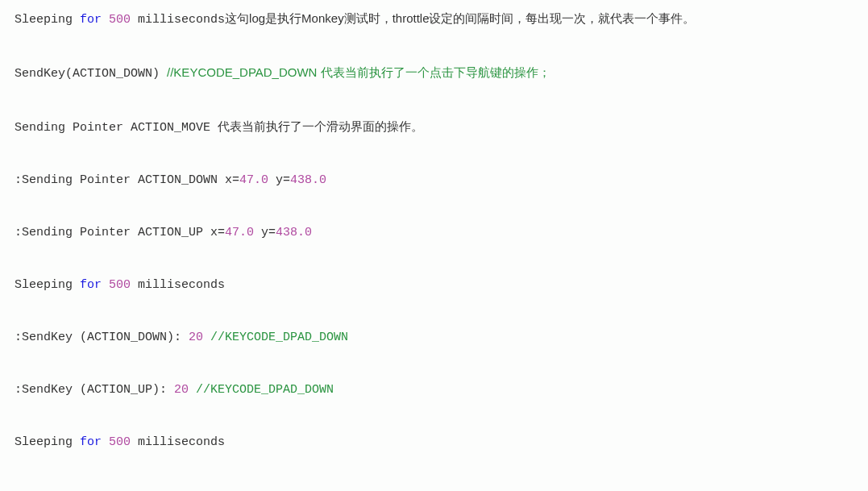 The image size is (868, 491). Describe the element at coordinates (434, 442) in the screenshot. I see `log-line-9: Sleeping for 500 milliseconds` at that location.